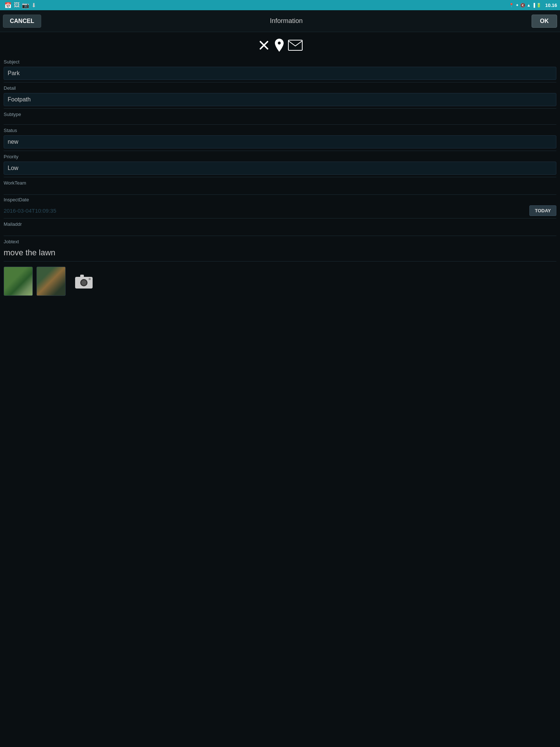 This screenshot has height=747, width=560. I want to click on subtype-label: Subtype, so click(280, 115).